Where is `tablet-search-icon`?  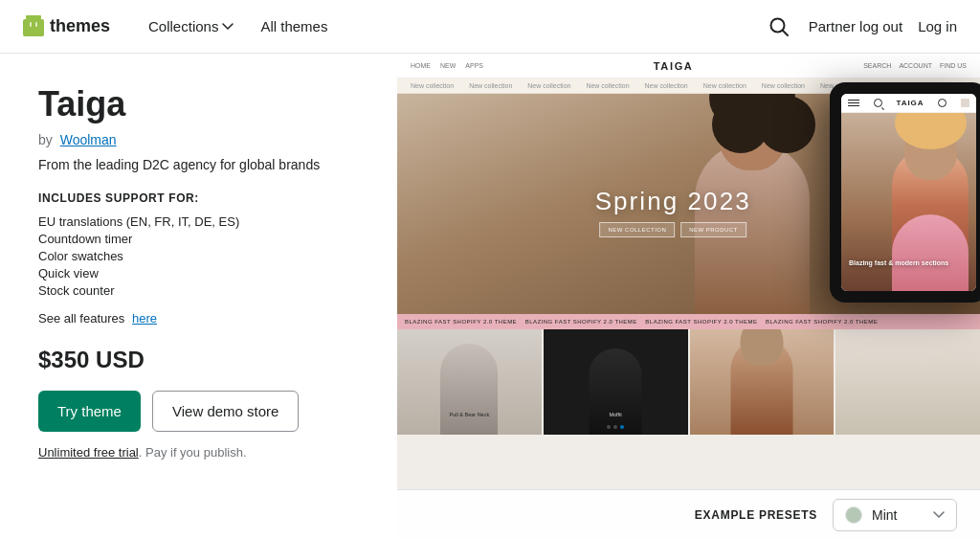
tablet-search-icon is located at coordinates (879, 103).